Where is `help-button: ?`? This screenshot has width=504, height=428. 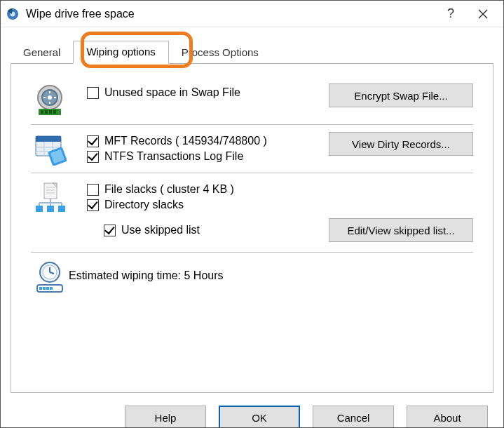 help-button: ? is located at coordinates (451, 14).